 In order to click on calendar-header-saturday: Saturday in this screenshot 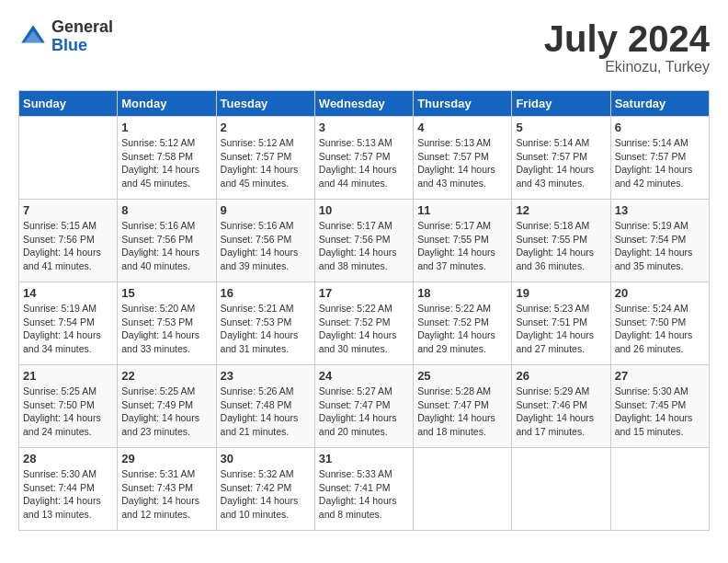, I will do `click(660, 104)`.